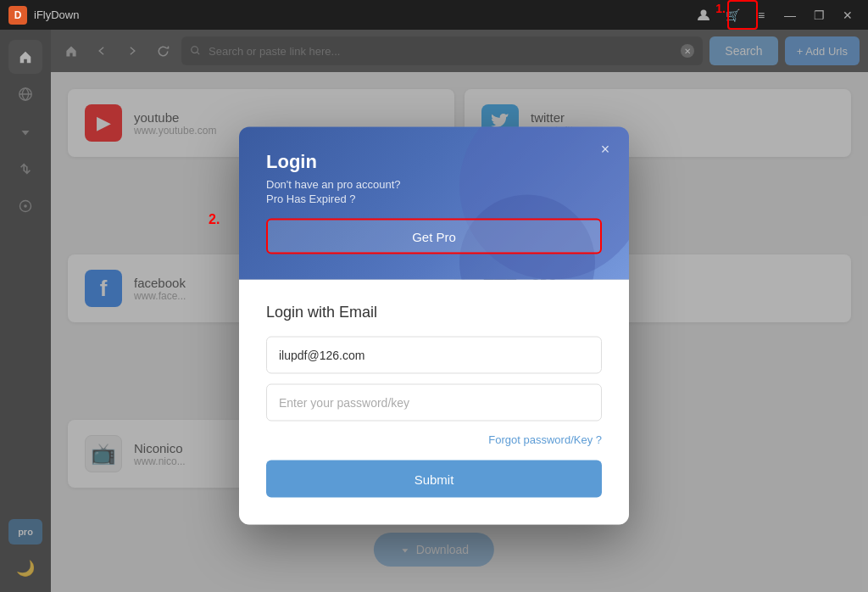 This screenshot has width=868, height=592. I want to click on step2-label: 2., so click(214, 220).